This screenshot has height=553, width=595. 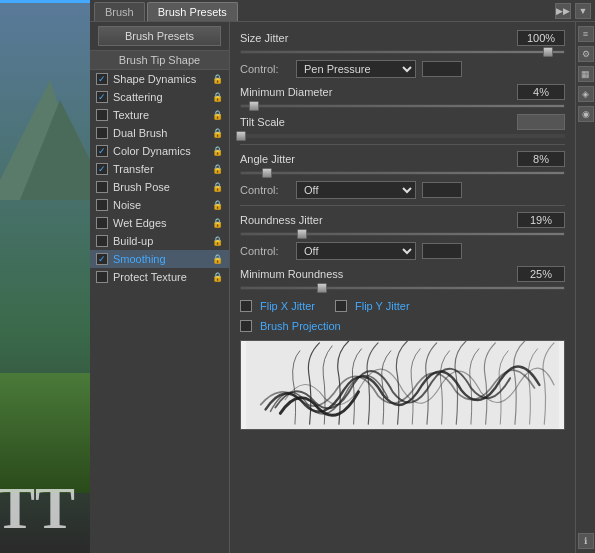 What do you see at coordinates (161, 151) in the screenshot?
I see `label-color-dynamics: Color Dynamics` at bounding box center [161, 151].